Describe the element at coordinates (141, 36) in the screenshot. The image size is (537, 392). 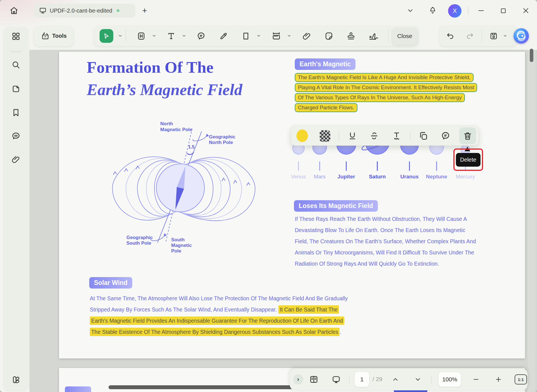
I see `heading-tool-icon` at that location.